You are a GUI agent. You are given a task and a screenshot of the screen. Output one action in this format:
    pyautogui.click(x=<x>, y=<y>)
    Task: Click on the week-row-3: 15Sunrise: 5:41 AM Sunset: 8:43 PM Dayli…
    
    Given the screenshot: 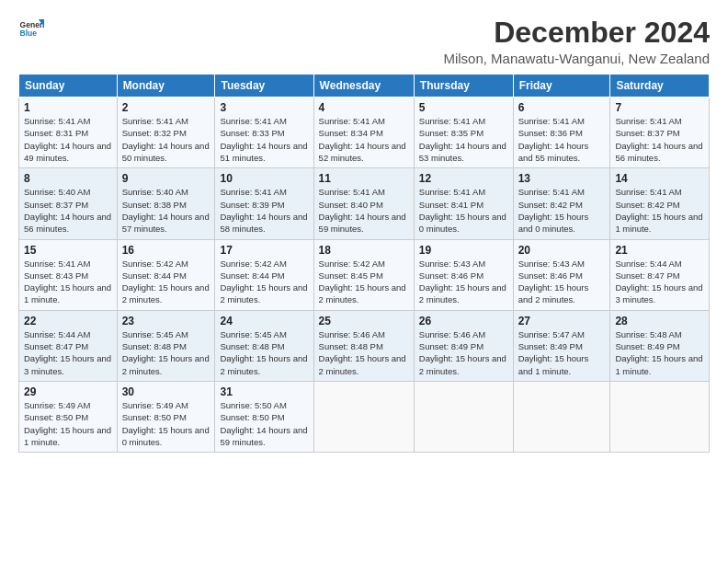 What is the action you would take?
    pyautogui.click(x=364, y=274)
    